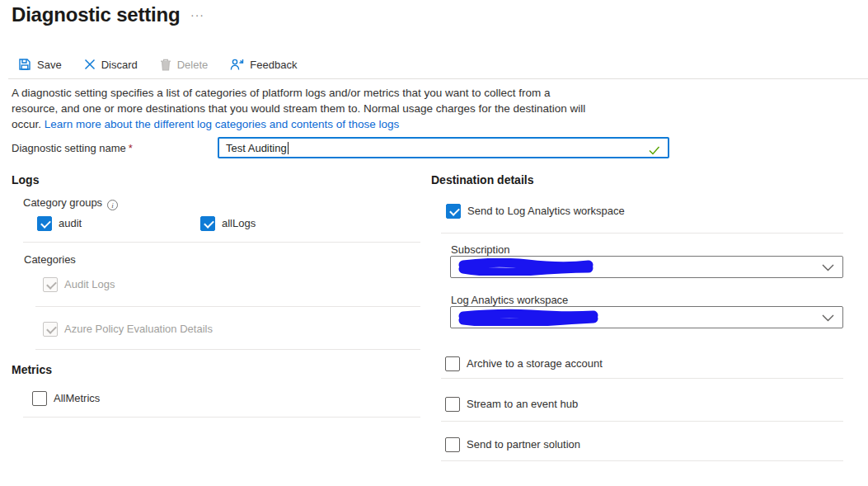 Image resolution: width=868 pixels, height=486 pixels. What do you see at coordinates (223, 124) in the screenshot?
I see `learn-more-link: Learn more about the different log categ…` at bounding box center [223, 124].